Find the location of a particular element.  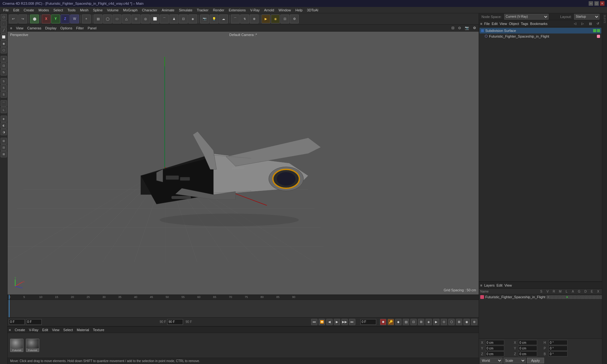

layer-extra1: □ is located at coordinates (590, 297).